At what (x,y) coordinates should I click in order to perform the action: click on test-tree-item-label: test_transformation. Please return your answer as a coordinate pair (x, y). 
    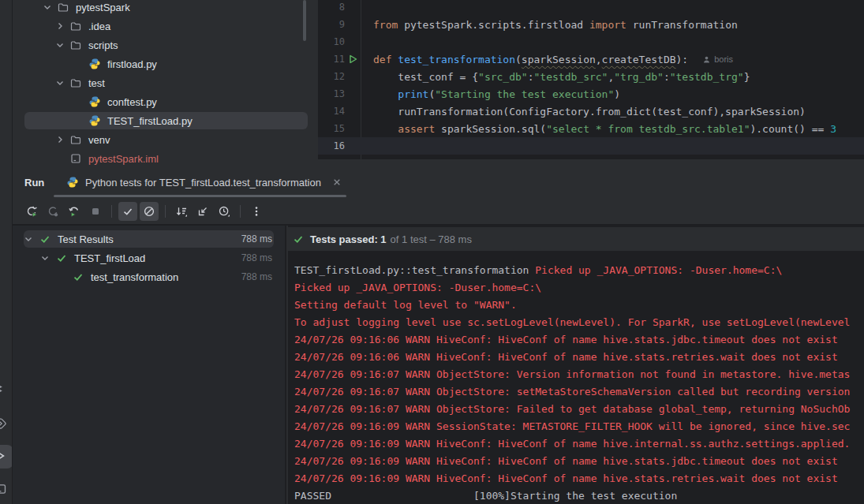
    Looking at the image, I should click on (134, 278).